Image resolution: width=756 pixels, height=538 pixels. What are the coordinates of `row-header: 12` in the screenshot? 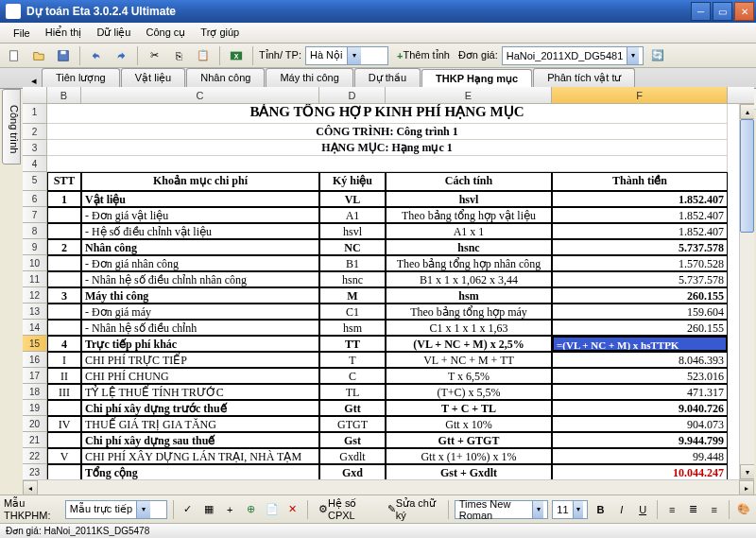 It's located at (35, 295).